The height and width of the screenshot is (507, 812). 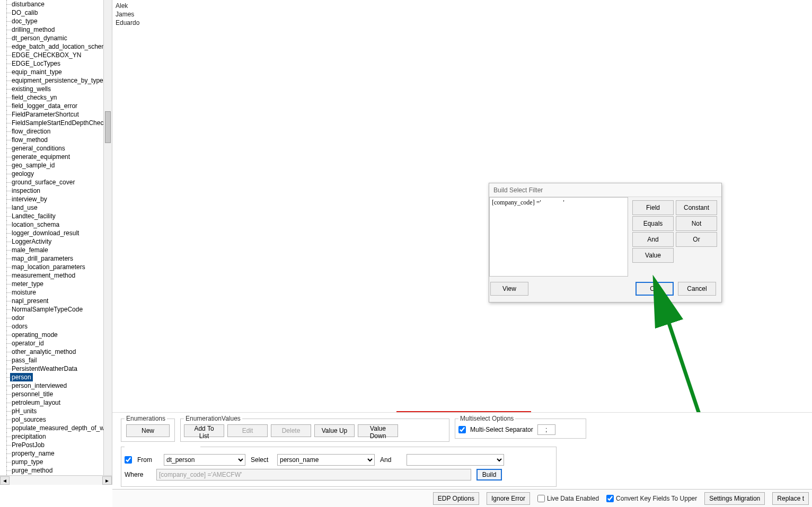 I want to click on multiselect-legend: Multiselect Options, so click(x=487, y=419).